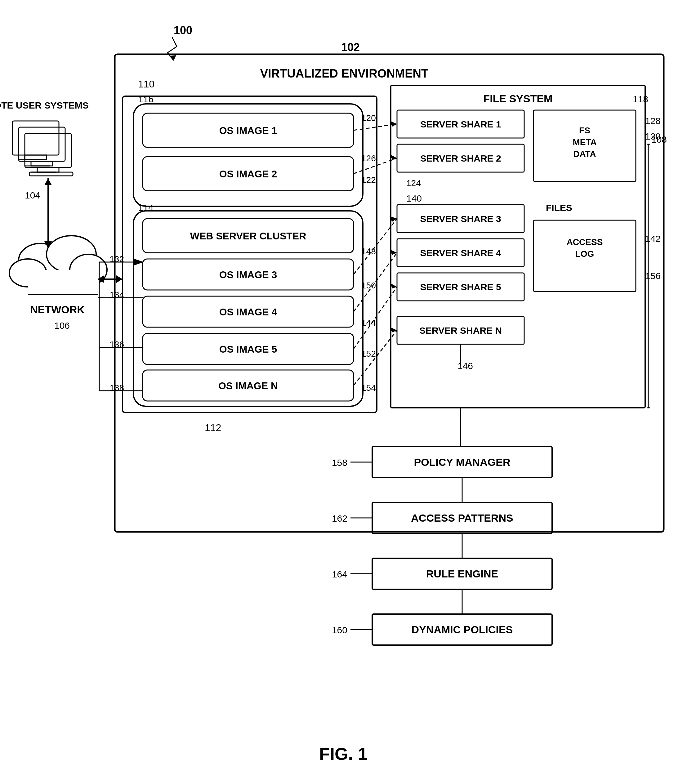  What do you see at coordinates (248, 274) in the screenshot?
I see `os-image-3-label: OS IMAGE 3` at bounding box center [248, 274].